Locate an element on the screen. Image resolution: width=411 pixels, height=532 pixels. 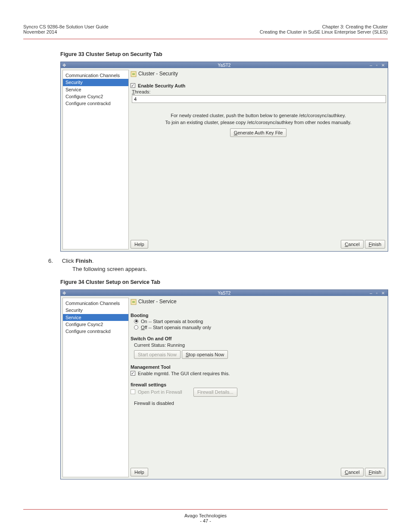
step-6-bold: Finish is located at coordinates (84, 261).